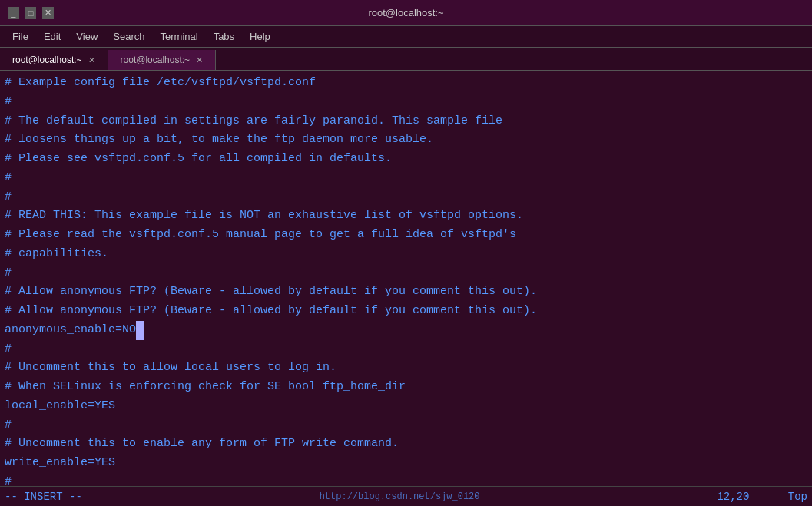  What do you see at coordinates (60, 405) in the screenshot?
I see `terminal-line: local_enable=YES` at bounding box center [60, 405].